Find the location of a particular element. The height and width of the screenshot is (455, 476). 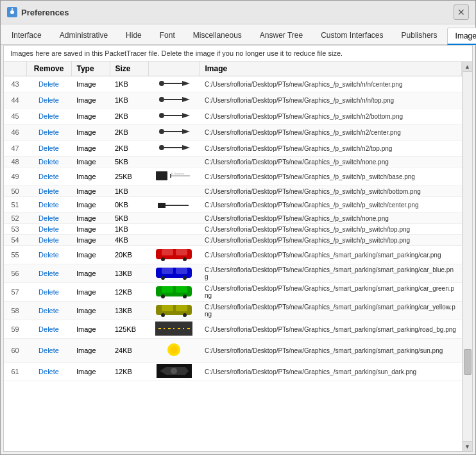

table-row: 46 Delete Image 2KB C:/Users/rofloria/De… is located at coordinates (233, 132).